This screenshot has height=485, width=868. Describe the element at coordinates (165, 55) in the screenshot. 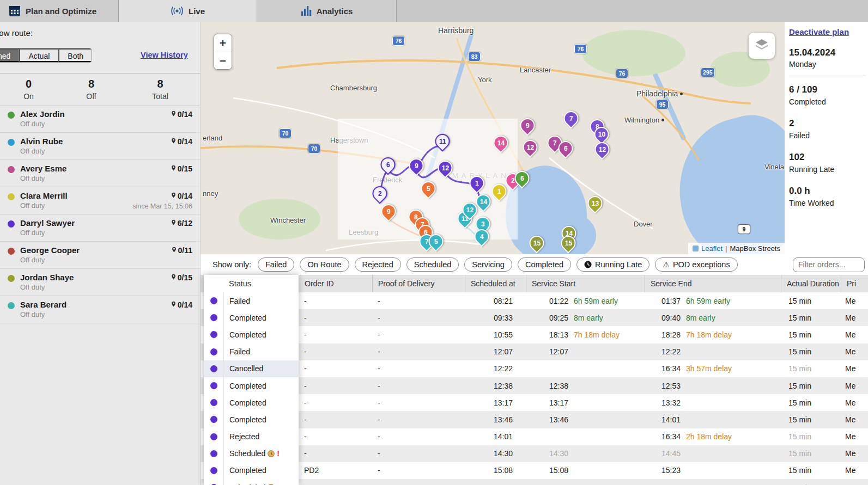

I see `view-history-link: View History` at that location.